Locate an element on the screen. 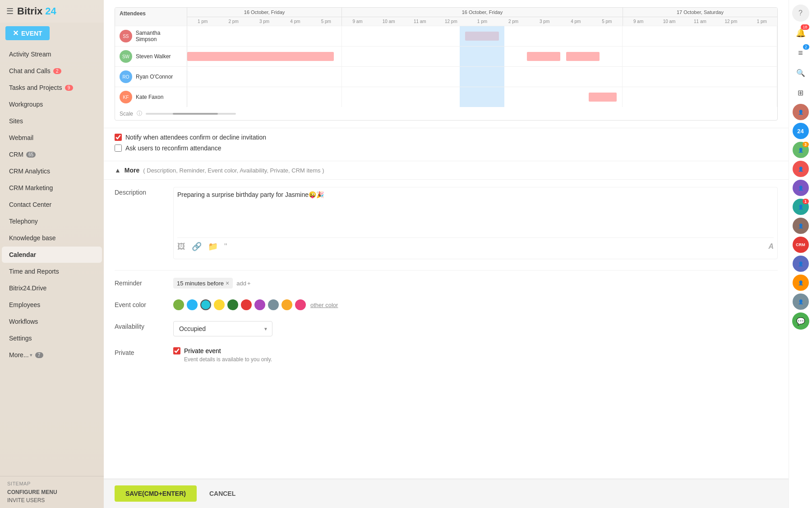 This screenshot has height=508, width=812. private-event-label: Private event is located at coordinates (203, 351).